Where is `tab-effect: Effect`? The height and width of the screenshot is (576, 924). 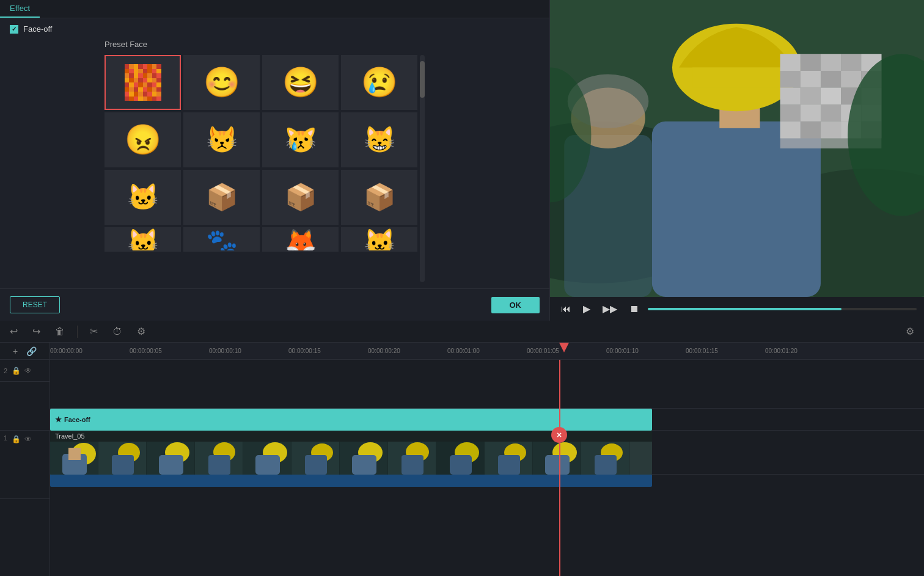 tab-effect: Effect is located at coordinates (20, 9).